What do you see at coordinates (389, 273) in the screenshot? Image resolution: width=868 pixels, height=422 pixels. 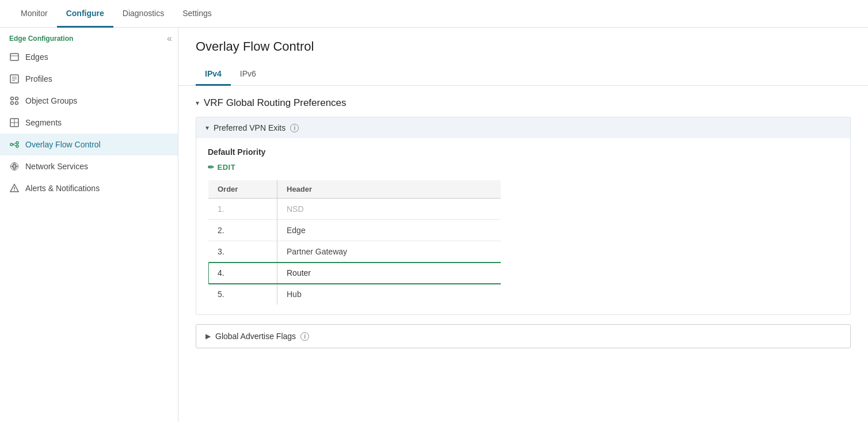 I see `cell-header: Router` at bounding box center [389, 273].